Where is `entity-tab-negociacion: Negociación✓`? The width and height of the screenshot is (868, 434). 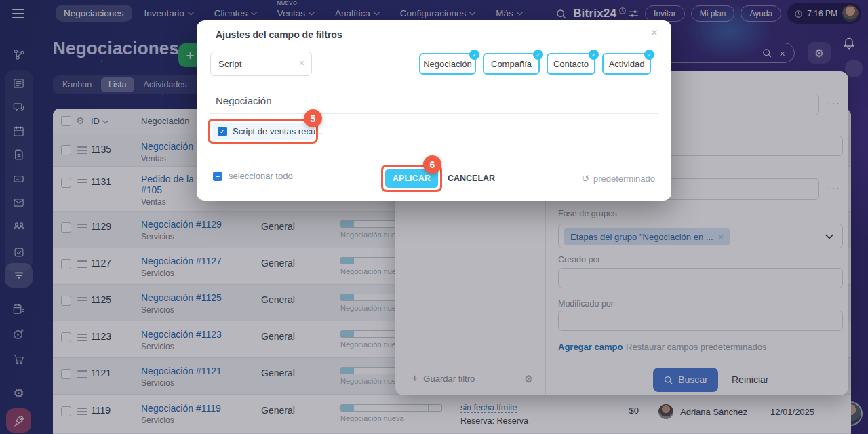
entity-tab-negociacion: Negociación✓ is located at coordinates (448, 64).